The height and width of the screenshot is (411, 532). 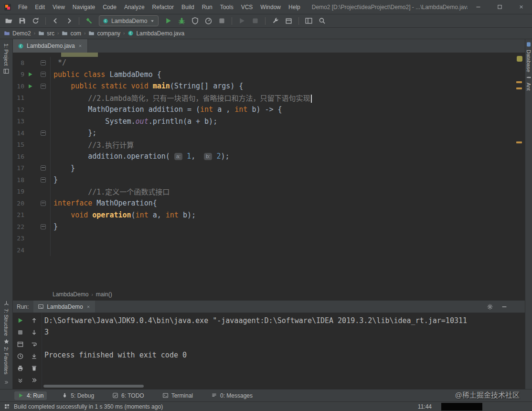 What do you see at coordinates (46, 33) in the screenshot?
I see `breadcrumb-src: src` at bounding box center [46, 33].